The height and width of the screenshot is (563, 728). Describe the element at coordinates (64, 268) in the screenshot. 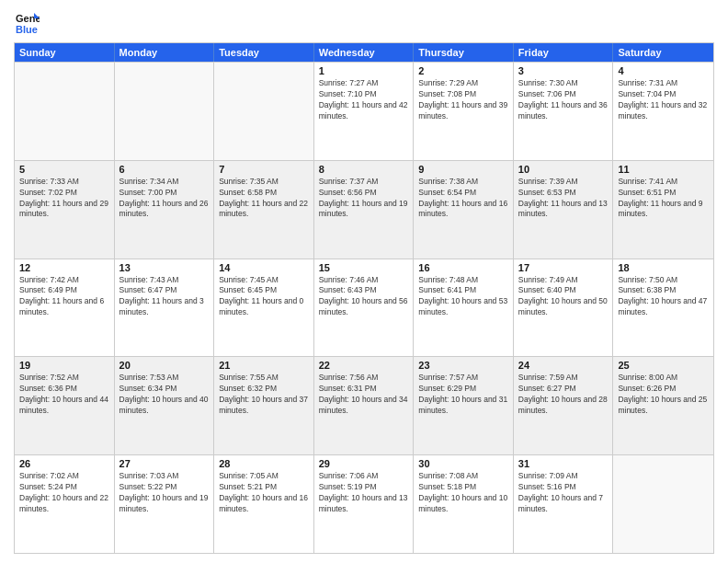

I see `day-number: 12` at that location.